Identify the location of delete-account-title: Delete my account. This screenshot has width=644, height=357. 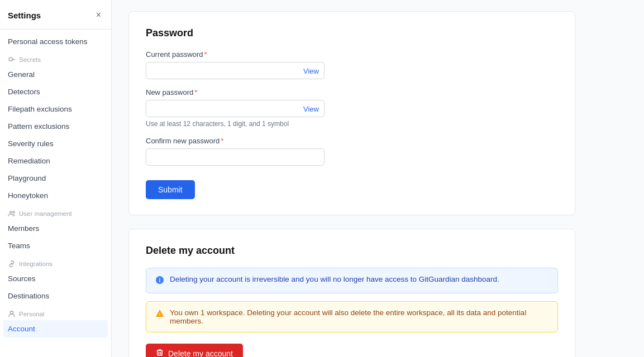
(352, 251).